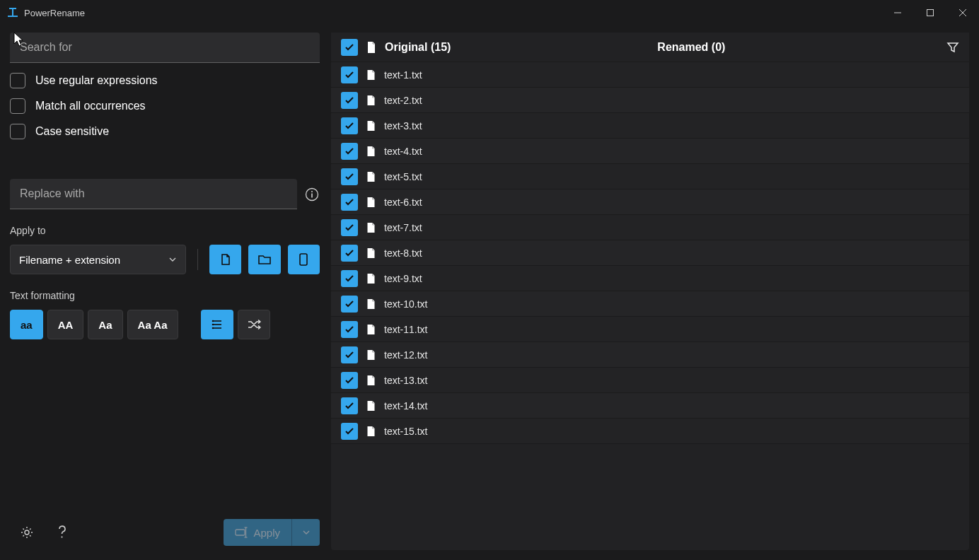  Describe the element at coordinates (165, 296) in the screenshot. I see `text-formatting-label: Text formatting` at that location.